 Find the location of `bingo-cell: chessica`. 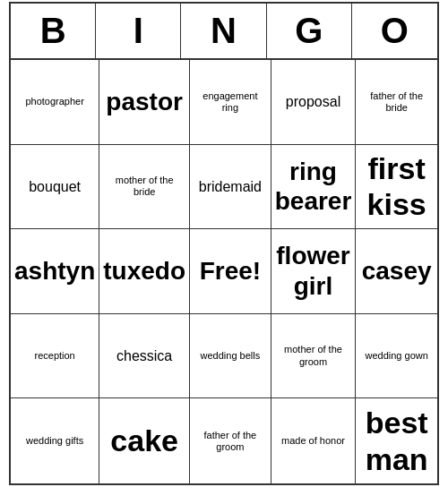

bingo-cell: chessica is located at coordinates (145, 356).